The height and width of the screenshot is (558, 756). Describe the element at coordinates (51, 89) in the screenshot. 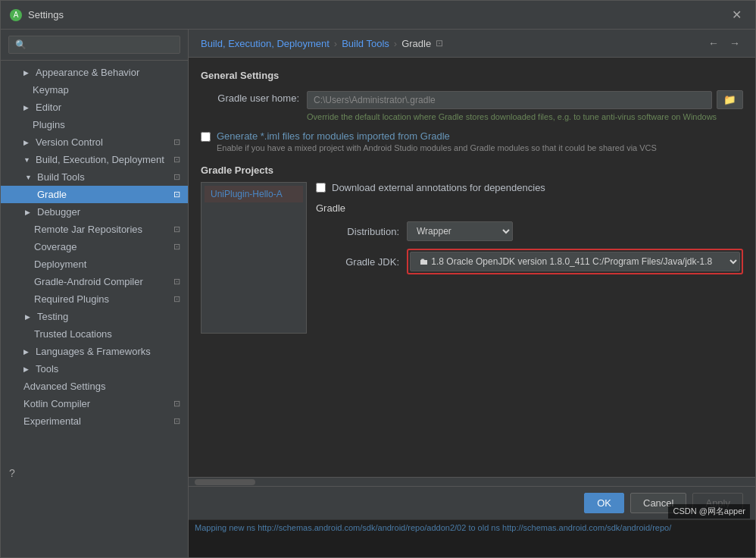

I see `sidebar-item-label: Keymap` at that location.